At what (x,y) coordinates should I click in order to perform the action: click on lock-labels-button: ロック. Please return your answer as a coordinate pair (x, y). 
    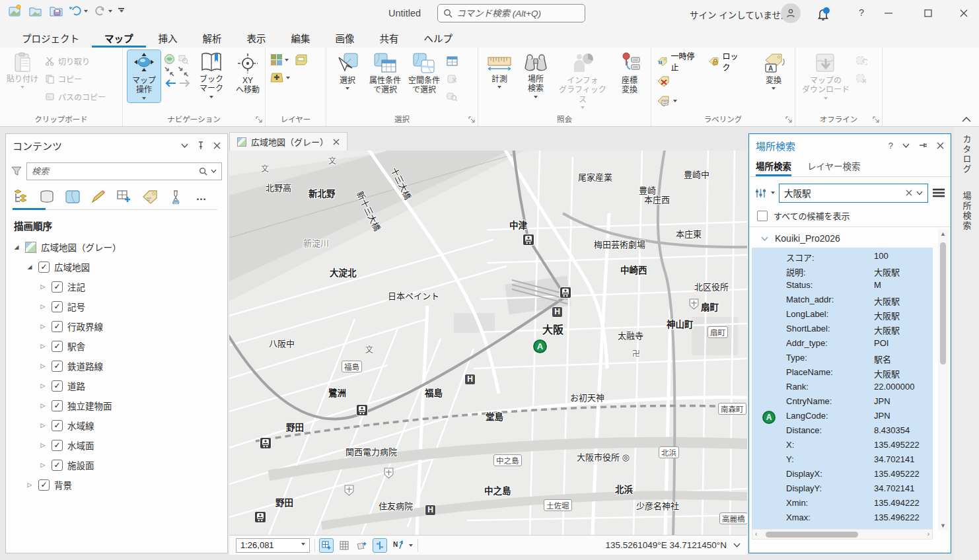
    Looking at the image, I should click on (725, 61).